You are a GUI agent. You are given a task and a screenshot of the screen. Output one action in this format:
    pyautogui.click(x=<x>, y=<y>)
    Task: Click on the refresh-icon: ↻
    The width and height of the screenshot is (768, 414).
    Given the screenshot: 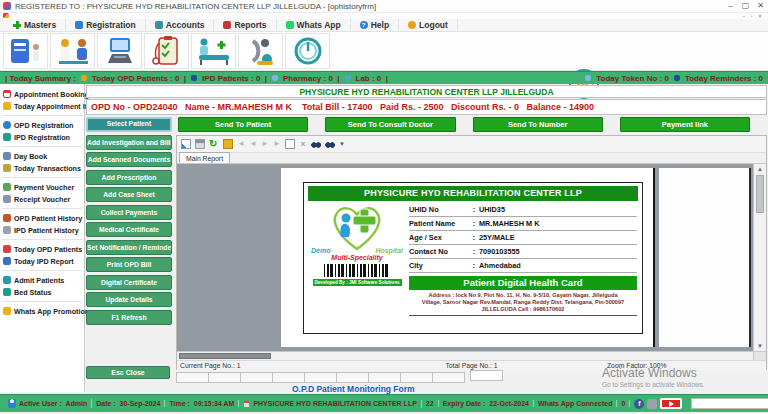 What is the action you would take?
    pyautogui.click(x=214, y=144)
    